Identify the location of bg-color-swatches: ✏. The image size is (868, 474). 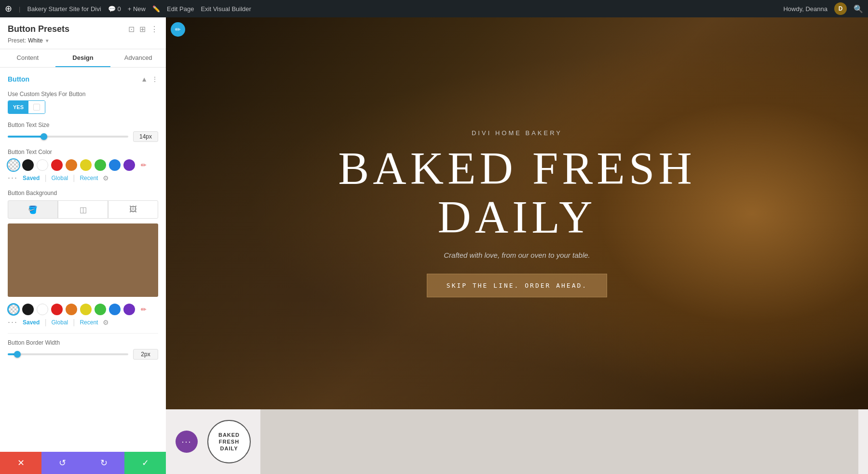
(83, 309).